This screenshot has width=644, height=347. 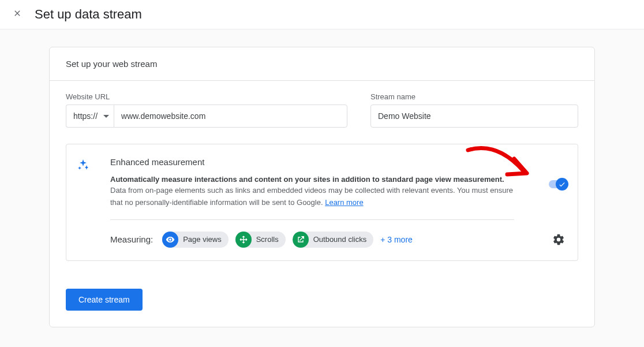 What do you see at coordinates (106, 117) in the screenshot?
I see `chevron-down-icon` at bounding box center [106, 117].